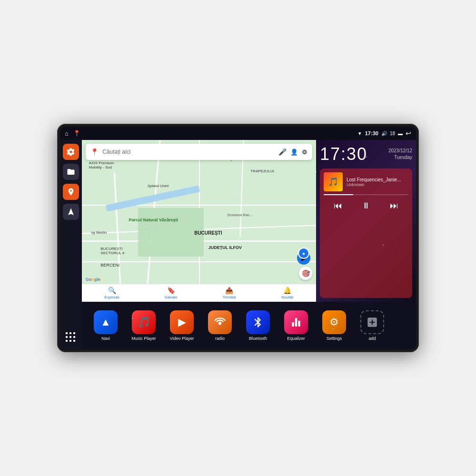 This screenshot has height=476, width=476. Describe the element at coordinates (305, 152) in the screenshot. I see `more-icon: ⚙` at that location.